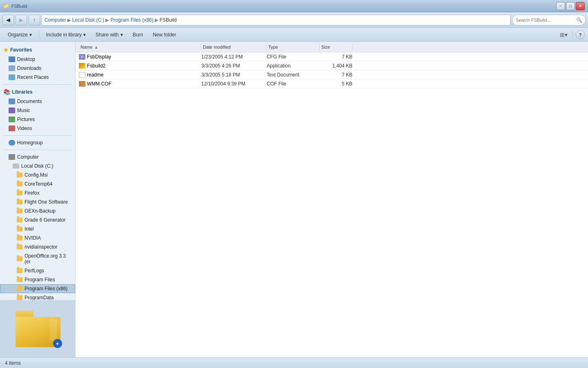 This screenshot has width=588, height=368. I want to click on drive-icon, so click(16, 166).